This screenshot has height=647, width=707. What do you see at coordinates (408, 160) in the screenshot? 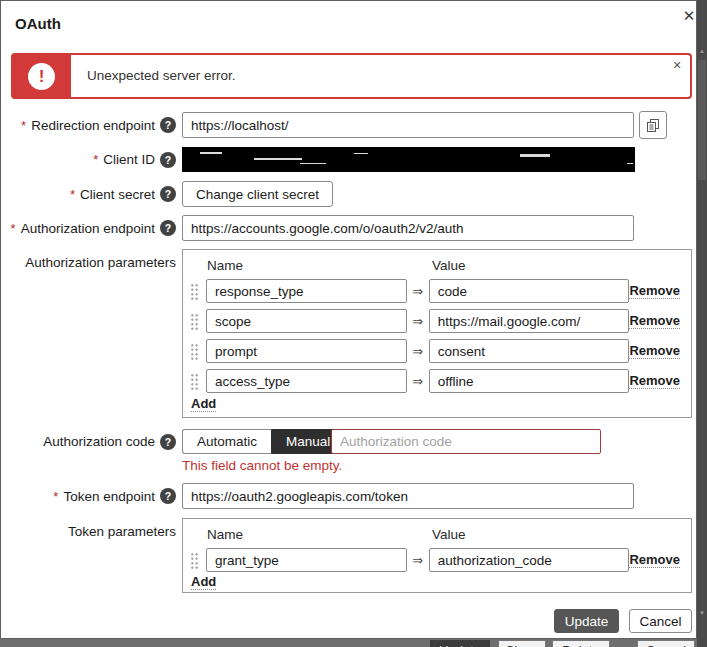
I see `client-id-redacted-value` at bounding box center [408, 160].